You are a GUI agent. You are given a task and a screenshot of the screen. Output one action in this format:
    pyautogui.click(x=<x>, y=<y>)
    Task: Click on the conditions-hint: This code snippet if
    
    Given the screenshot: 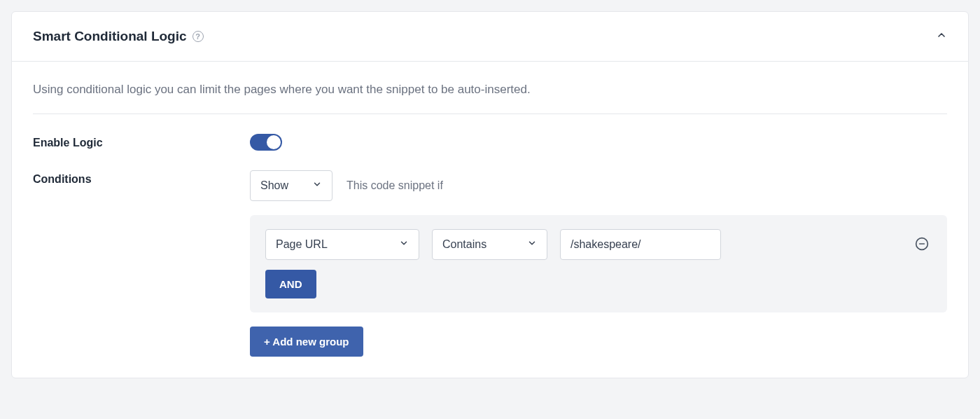 What is the action you would take?
    pyautogui.click(x=395, y=186)
    